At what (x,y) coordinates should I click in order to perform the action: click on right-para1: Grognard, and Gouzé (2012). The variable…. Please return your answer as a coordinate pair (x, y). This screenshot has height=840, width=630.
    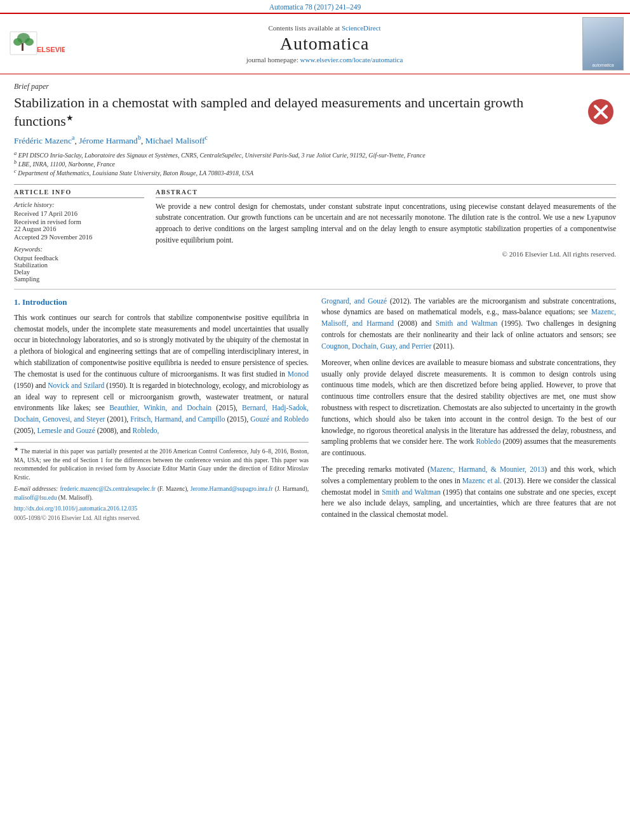
    Looking at the image, I should click on (469, 324).